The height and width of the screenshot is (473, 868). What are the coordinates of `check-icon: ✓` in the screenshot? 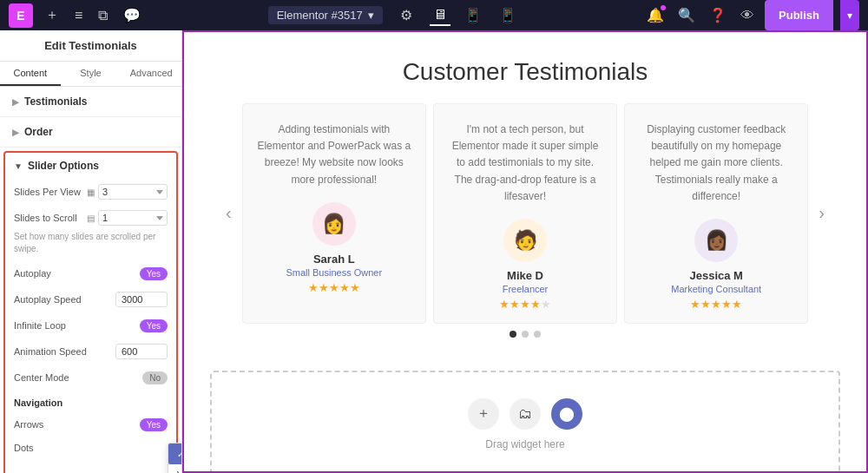 It's located at (179, 455).